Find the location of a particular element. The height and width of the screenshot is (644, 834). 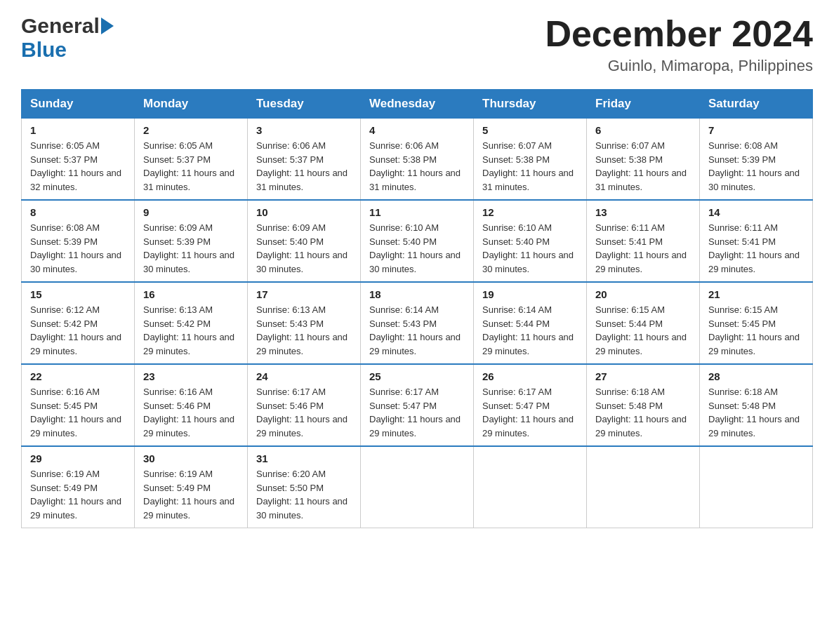

day-number: 12 is located at coordinates (530, 212).